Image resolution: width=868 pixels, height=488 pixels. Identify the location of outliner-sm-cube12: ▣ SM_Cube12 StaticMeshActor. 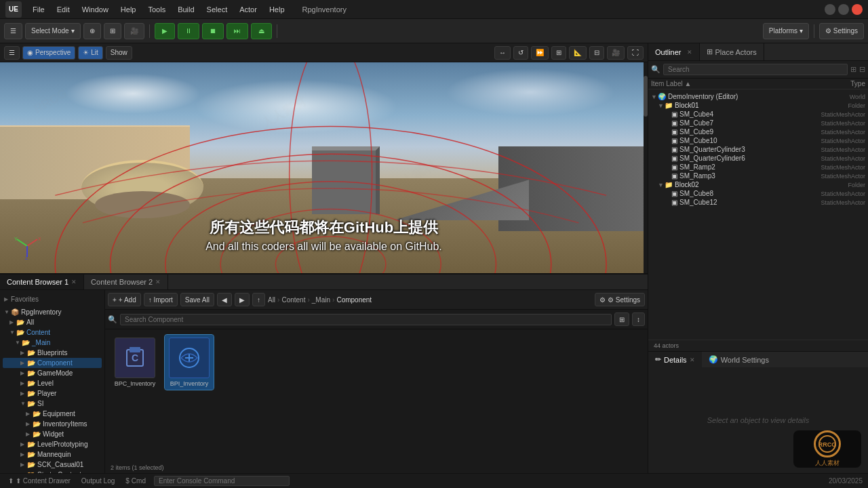
(758, 202).